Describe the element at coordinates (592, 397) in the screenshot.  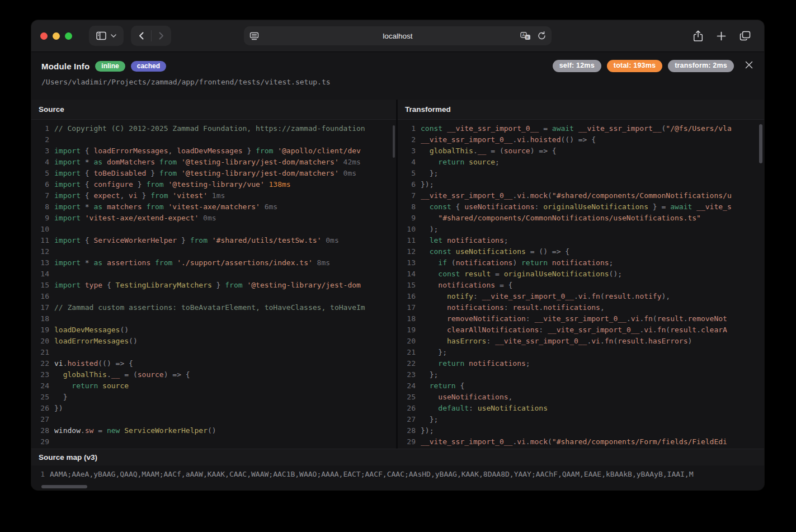
I see `code-text: useNotifications,` at that location.